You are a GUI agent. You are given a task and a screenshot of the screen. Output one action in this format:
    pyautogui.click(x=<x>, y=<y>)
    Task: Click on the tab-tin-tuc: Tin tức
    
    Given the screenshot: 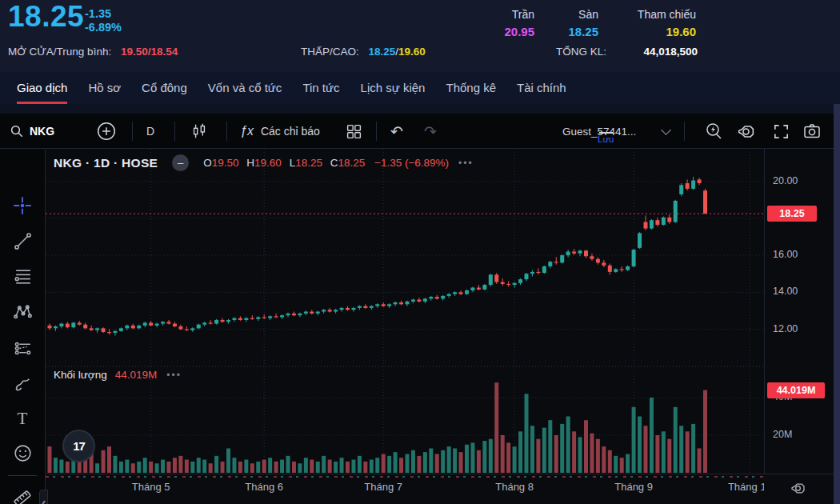 What is the action you would take?
    pyautogui.click(x=321, y=88)
    